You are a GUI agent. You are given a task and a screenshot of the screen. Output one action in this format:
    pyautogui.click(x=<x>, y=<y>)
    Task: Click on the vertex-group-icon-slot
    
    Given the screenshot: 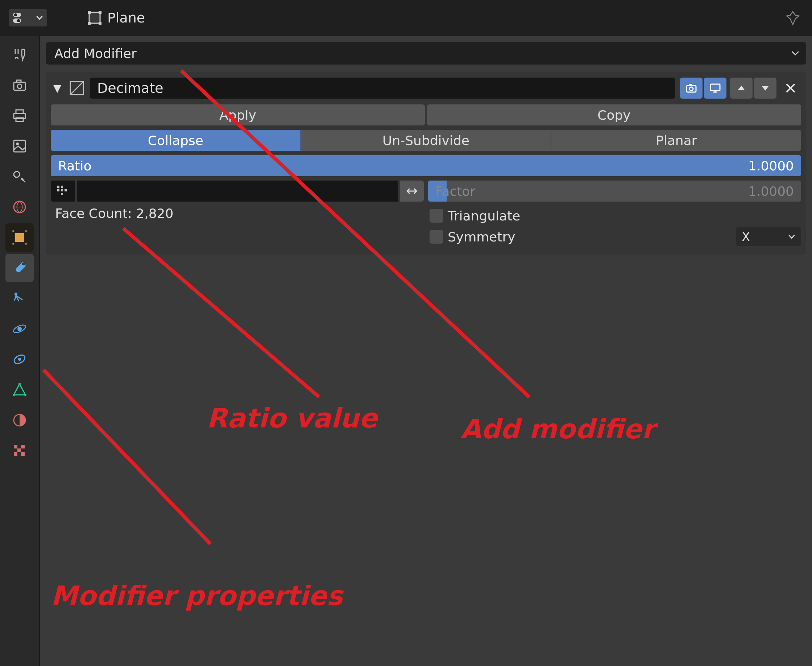 What is the action you would take?
    pyautogui.click(x=63, y=191)
    